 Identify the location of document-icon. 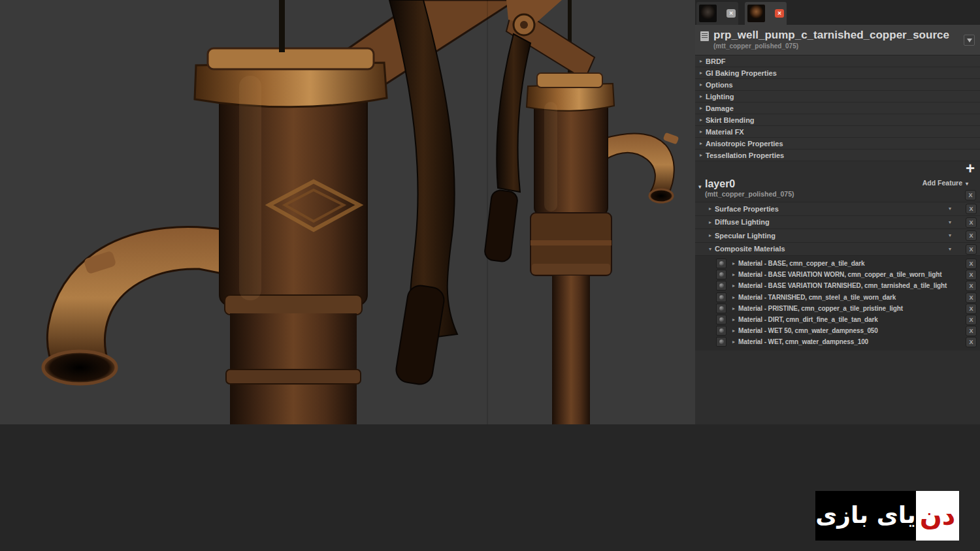
(704, 37).